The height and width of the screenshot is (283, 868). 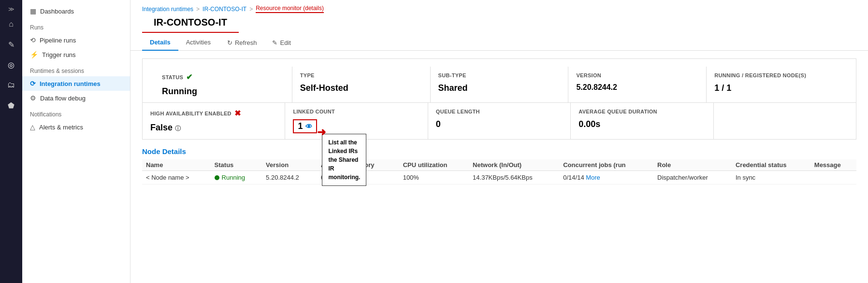 I want to click on breadcrumb-sep-2: >, so click(x=251, y=9).